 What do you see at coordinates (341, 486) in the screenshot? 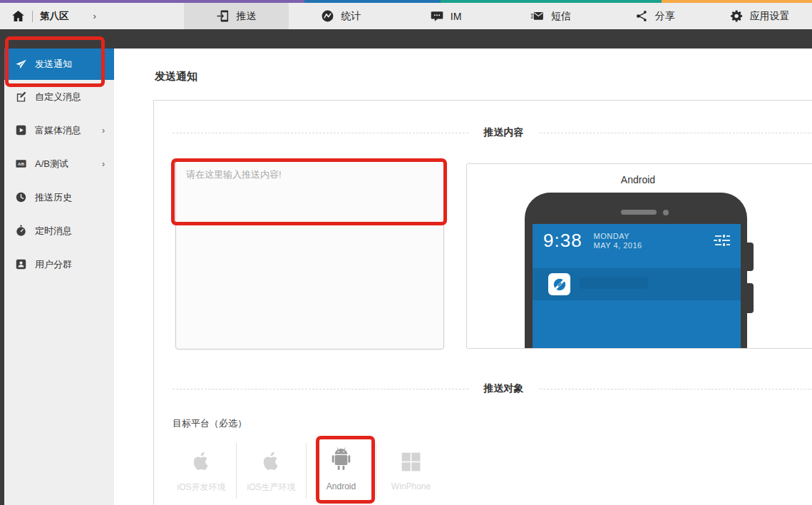
I see `platform-label: Android` at bounding box center [341, 486].